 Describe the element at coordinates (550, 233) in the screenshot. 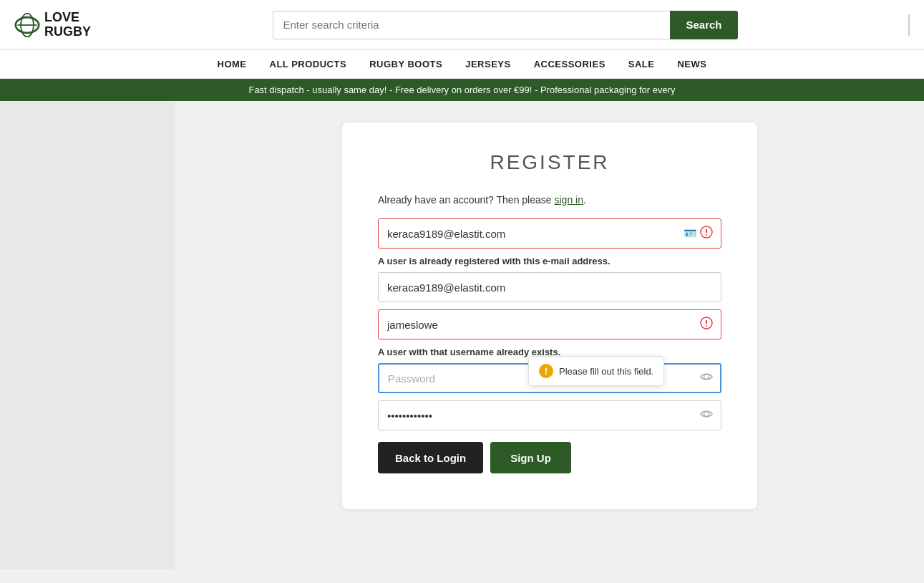

I see `email-input` at that location.